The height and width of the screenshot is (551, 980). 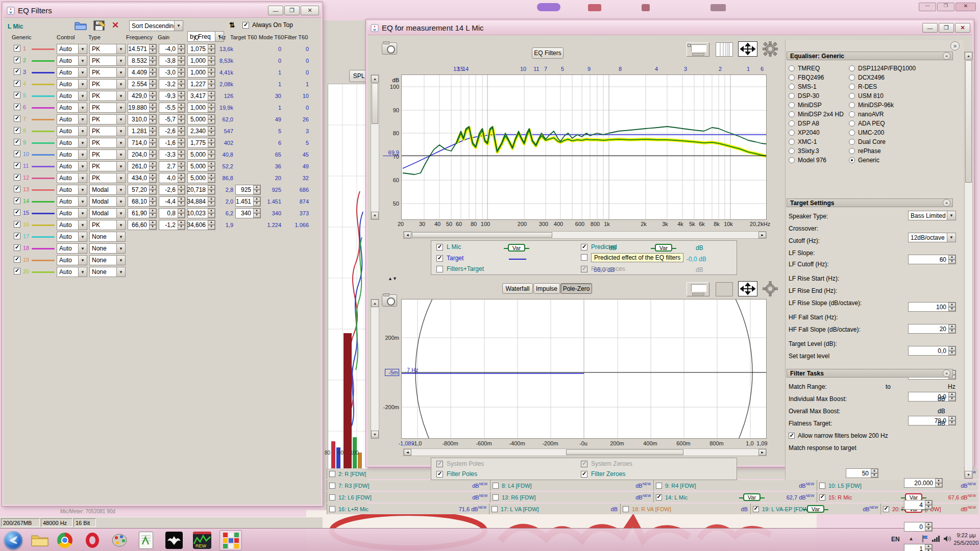 I want to click on measurement-cell: 12: L6 [FDW]VardBNEW, so click(x=408, y=497).